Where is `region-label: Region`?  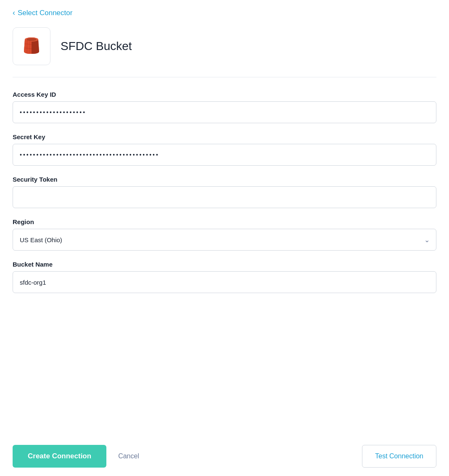 region-label: Region is located at coordinates (225, 222).